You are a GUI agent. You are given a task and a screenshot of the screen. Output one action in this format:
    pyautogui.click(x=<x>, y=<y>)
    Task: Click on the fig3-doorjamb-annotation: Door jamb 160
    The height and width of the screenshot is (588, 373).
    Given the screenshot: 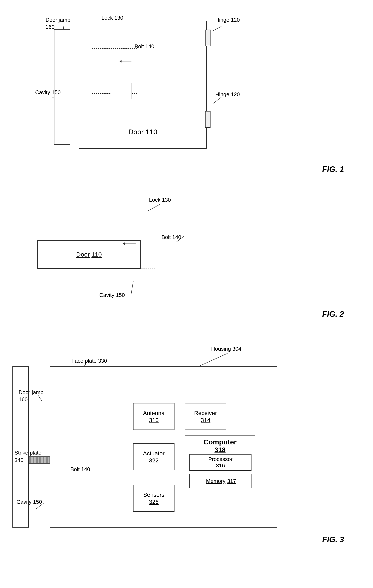 What is the action you would take?
    pyautogui.click(x=31, y=396)
    